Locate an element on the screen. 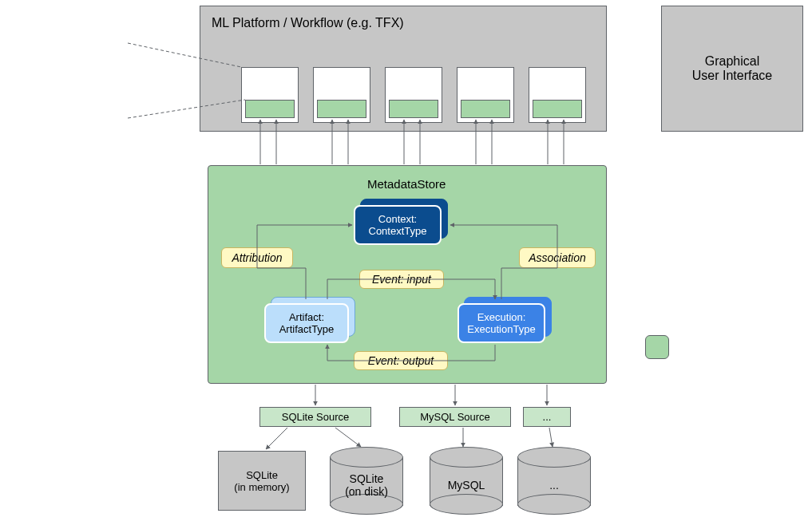 This screenshot has width=812, height=529. sqlite-memory-box: SQLite (in memory) is located at coordinates (262, 480).